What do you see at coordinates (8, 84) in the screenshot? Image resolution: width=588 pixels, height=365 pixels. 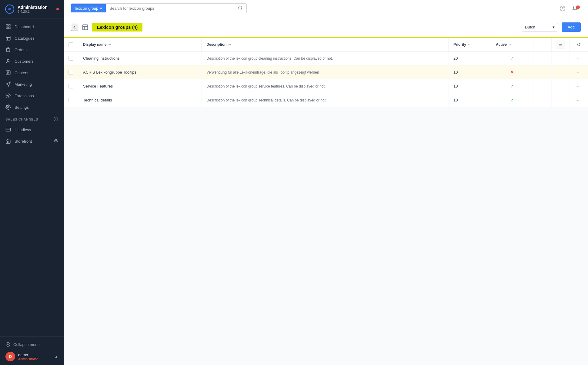 I see `marketing-icon` at bounding box center [8, 84].